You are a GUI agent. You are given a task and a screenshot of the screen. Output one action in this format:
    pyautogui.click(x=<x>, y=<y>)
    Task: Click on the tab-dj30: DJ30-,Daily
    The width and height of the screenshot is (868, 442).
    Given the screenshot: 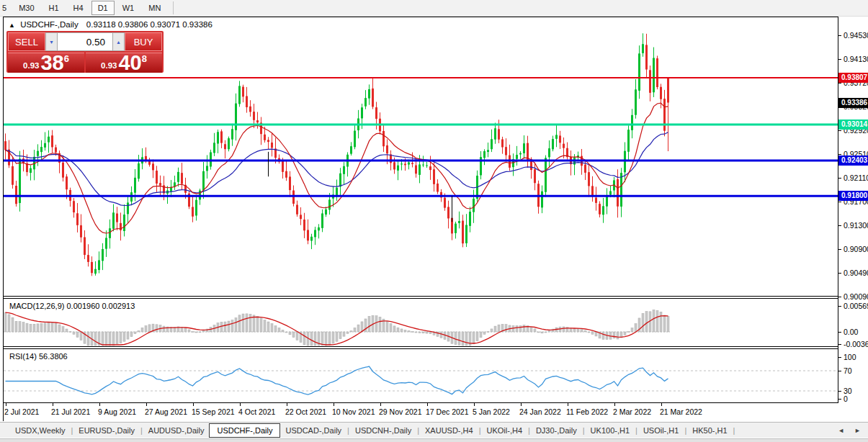 What is the action you would take?
    pyautogui.click(x=556, y=430)
    